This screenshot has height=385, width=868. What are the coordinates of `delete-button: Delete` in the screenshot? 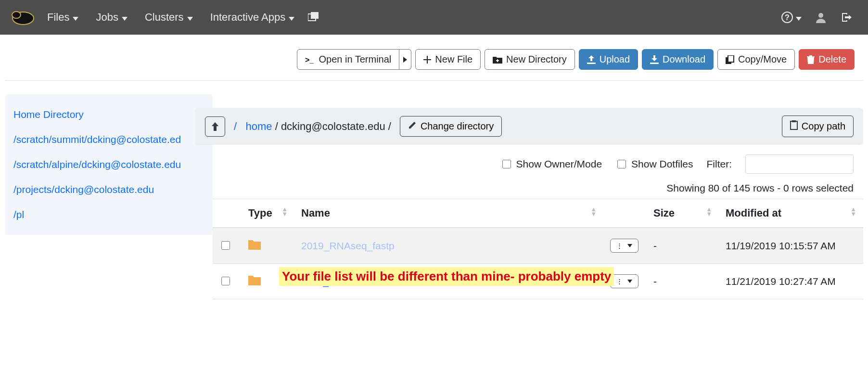 It's located at (827, 60).